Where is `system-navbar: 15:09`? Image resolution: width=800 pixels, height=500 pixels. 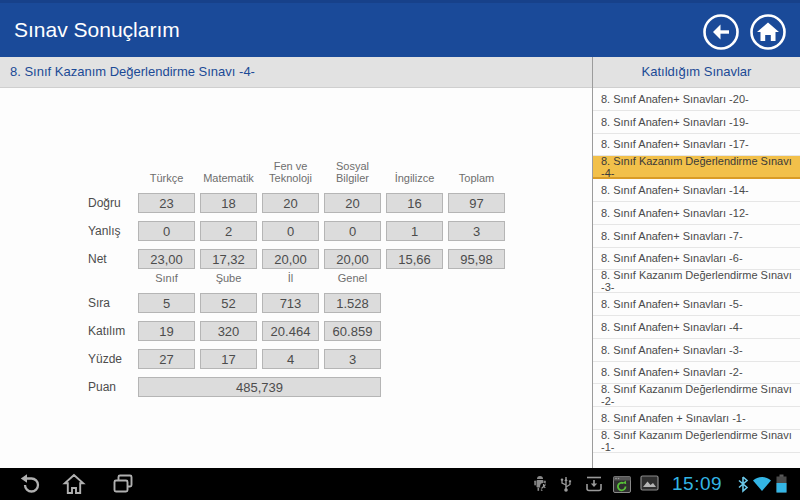
system-navbar: 15:09 is located at coordinates (400, 484).